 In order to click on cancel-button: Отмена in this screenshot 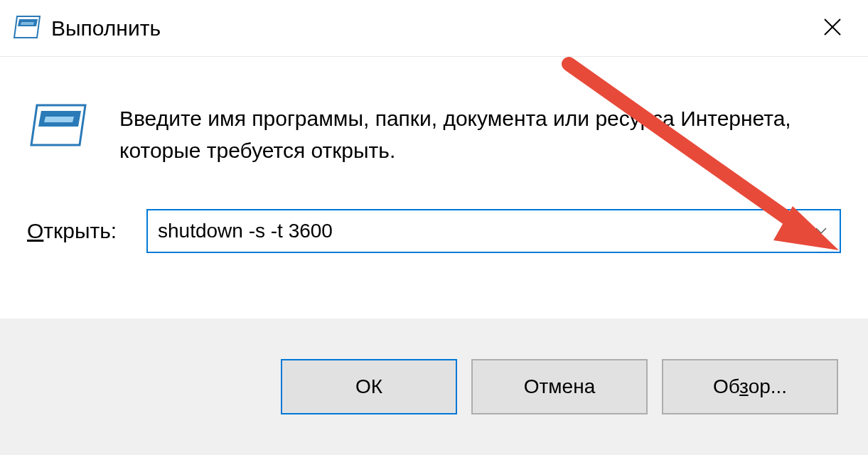, I will do `click(559, 387)`.